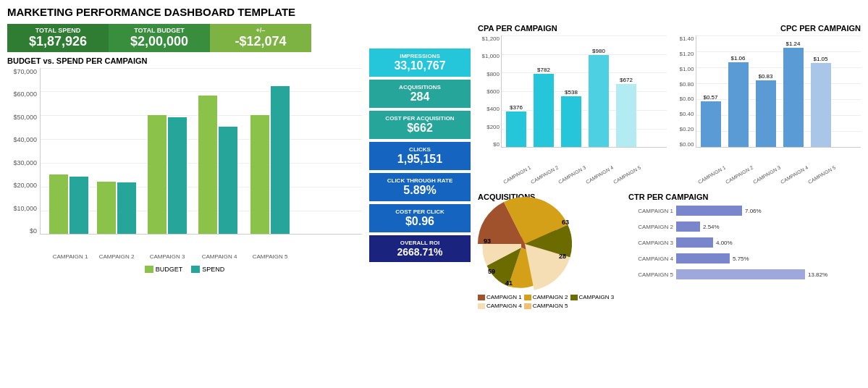  I want to click on ctr-bar-c4, so click(703, 258).